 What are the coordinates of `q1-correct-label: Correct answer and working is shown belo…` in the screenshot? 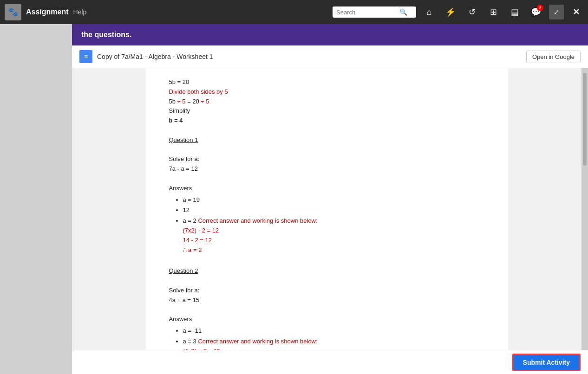 It's located at (257, 221).